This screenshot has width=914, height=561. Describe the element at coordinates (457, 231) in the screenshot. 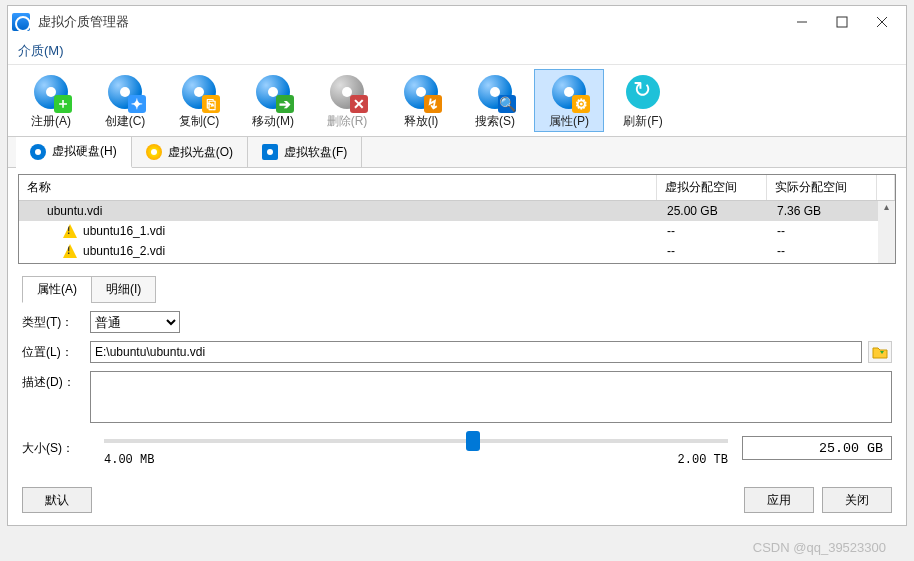

I see `table-row: ubuntu16_1.vdi -- --` at that location.